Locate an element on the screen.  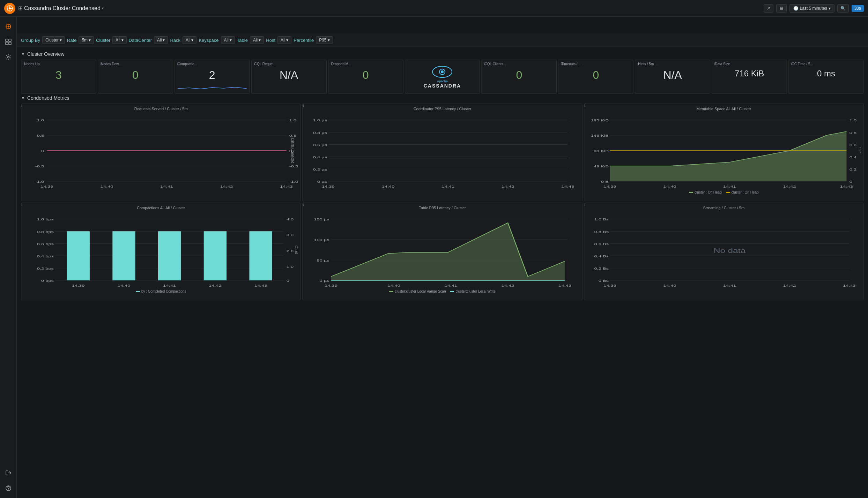
sidebar-item-dashboards is located at coordinates (8, 42).